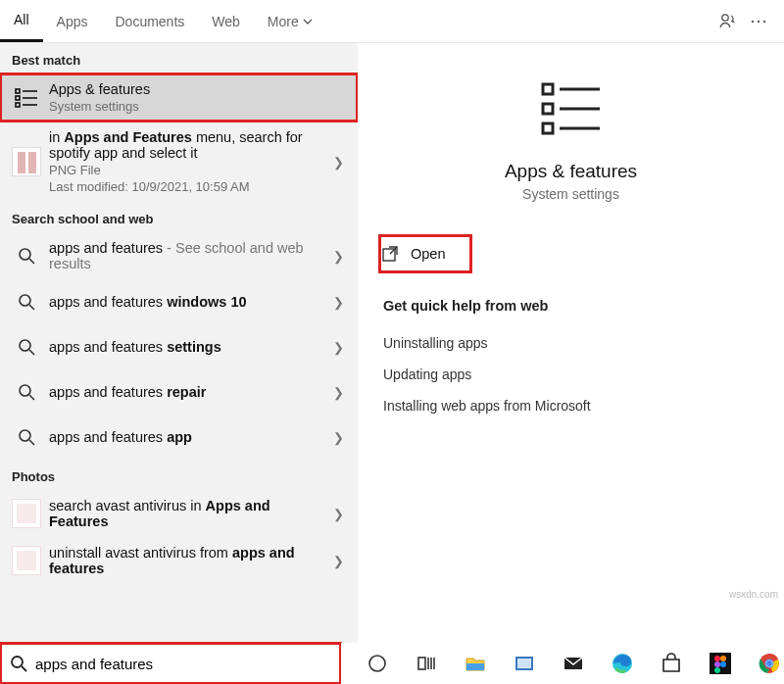 Image resolution: width=784 pixels, height=684 pixels. I want to click on text-bold: app, so click(179, 437).